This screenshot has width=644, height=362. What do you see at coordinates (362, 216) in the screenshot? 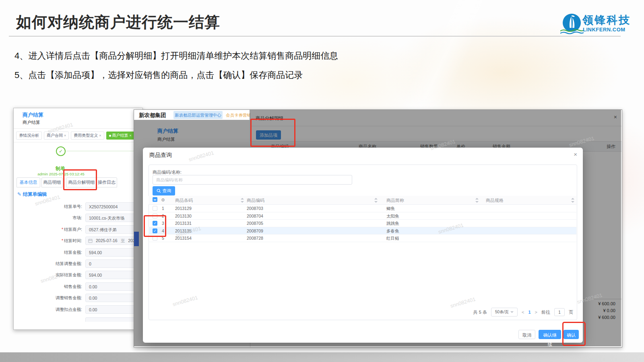
I see `table-row-1: 220131302008704太阳鱼` at bounding box center [362, 216].